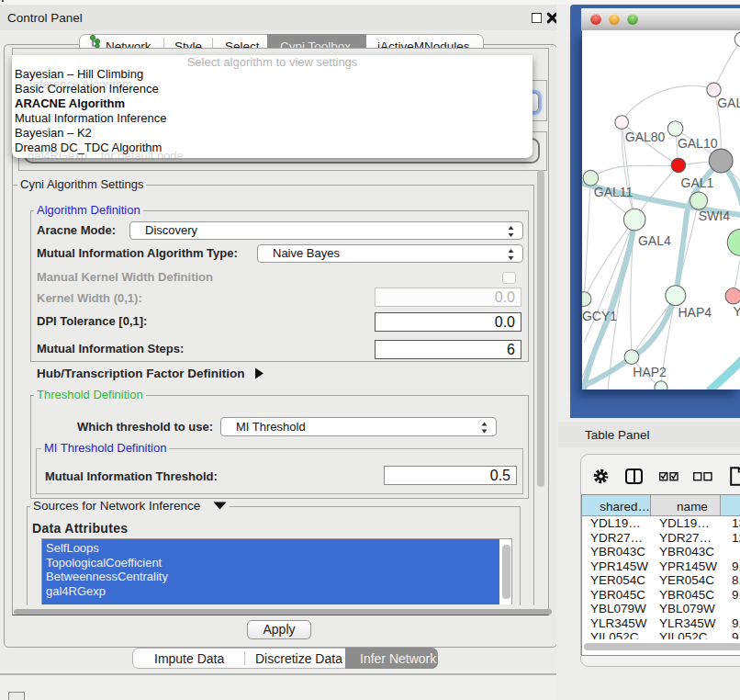  What do you see at coordinates (698, 143) in the screenshot?
I see `svg-text: GAL10` at bounding box center [698, 143].